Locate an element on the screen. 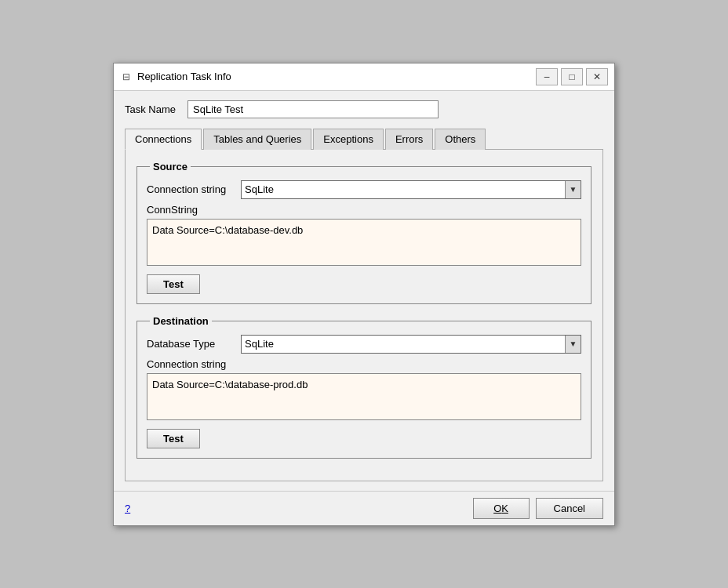 Image resolution: width=728 pixels, height=588 pixels. tab-exceptions: Exceptions is located at coordinates (348, 140).